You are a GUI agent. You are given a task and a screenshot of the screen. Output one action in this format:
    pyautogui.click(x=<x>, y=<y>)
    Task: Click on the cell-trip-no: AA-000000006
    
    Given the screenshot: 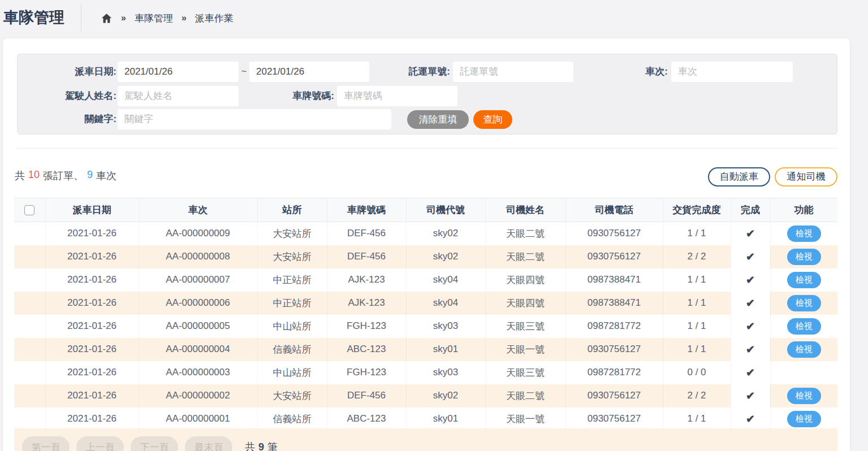 What is the action you would take?
    pyautogui.click(x=198, y=303)
    